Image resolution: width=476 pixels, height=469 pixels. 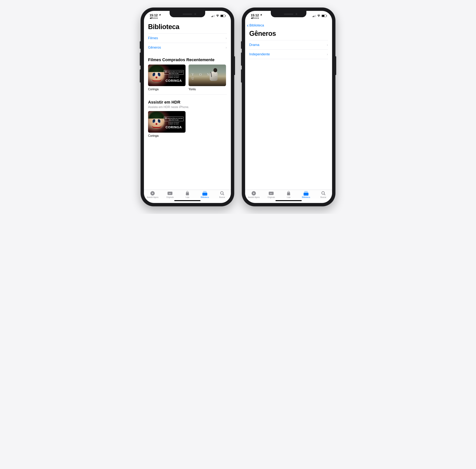 What do you see at coordinates (288, 54) in the screenshot?
I see `row-independente: Independente ›` at bounding box center [288, 54].